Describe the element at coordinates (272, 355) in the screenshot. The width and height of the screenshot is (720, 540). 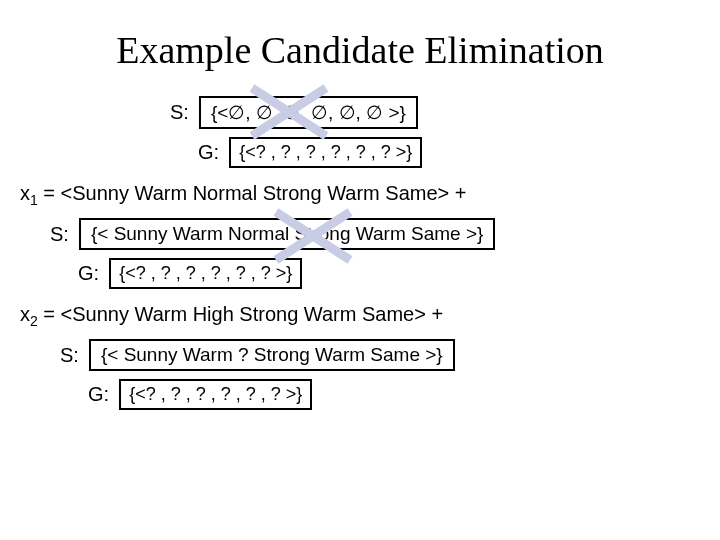
I see `value-x2-s: {< Sunny Warm ? Strong Warm Same >}` at that location.